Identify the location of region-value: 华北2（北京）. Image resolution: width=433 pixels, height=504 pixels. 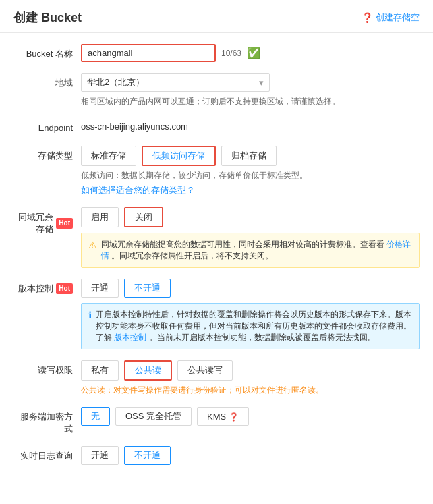
(116, 82).